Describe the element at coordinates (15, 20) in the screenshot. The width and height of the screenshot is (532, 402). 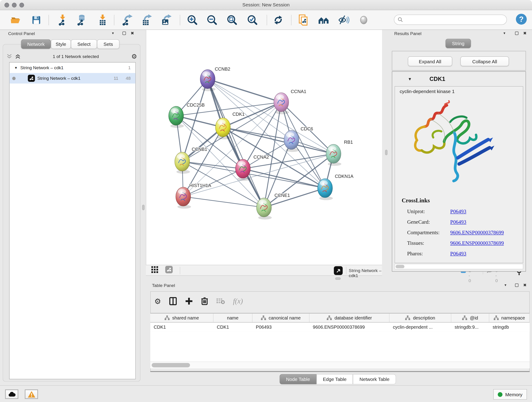
I see `open-session-button` at that location.